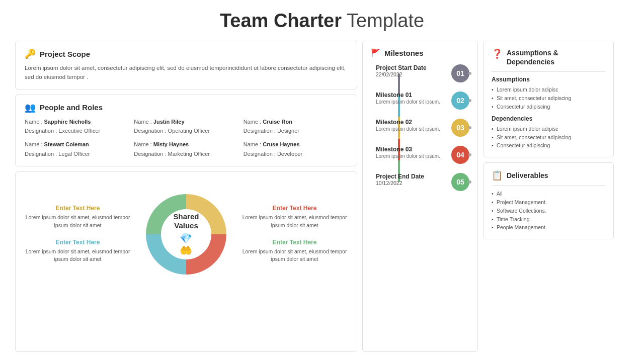 This screenshot has height=362, width=644. What do you see at coordinates (548, 194) in the screenshot?
I see `deliverable-item-1: All` at bounding box center [548, 194].